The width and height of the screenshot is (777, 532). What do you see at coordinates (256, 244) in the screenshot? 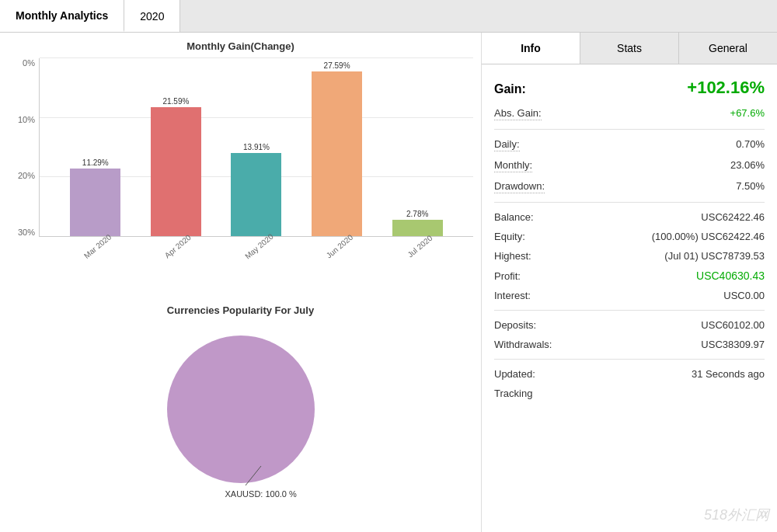
I see `x-axis-labels: Mar 2020 Apr 2020 May 2020 Jun 2020 Jul …` at bounding box center [256, 244].